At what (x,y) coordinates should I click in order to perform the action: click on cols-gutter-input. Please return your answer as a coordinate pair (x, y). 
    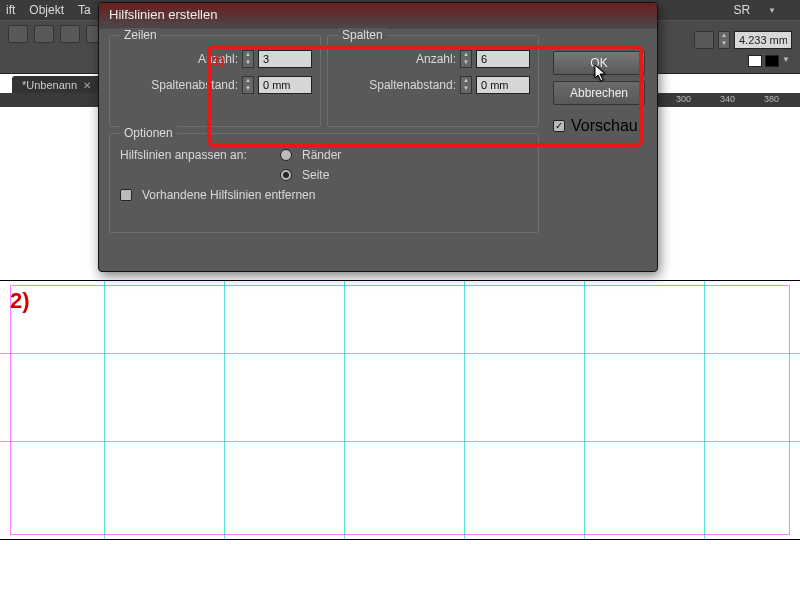
    Looking at the image, I should click on (503, 85).